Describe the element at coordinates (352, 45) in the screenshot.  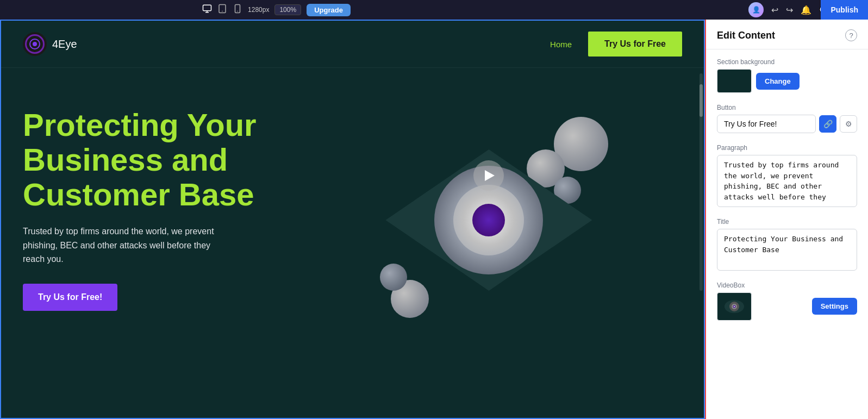
I see `site-navbar: 4Eye Home Try Us for Free` at that location.